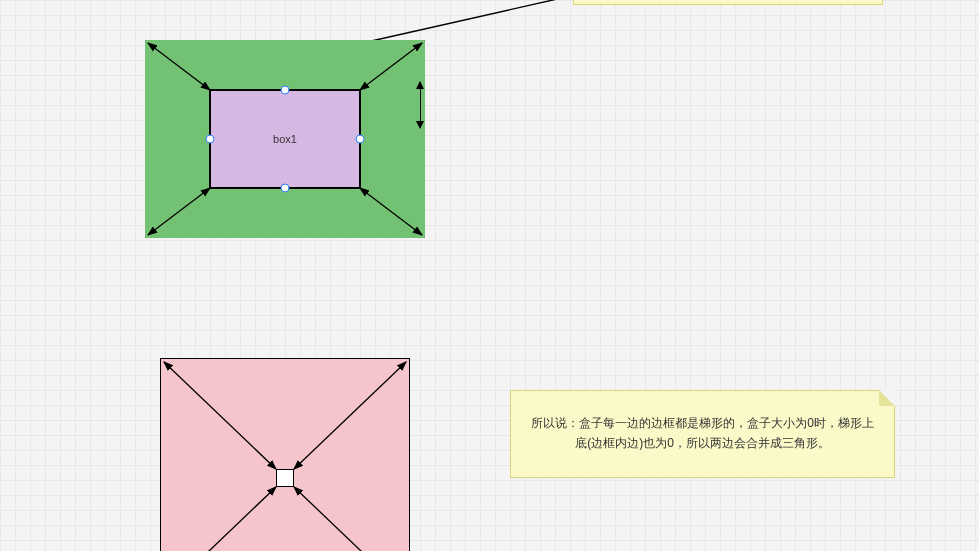 The image size is (979, 551). What do you see at coordinates (702, 434) in the screenshot?
I see `note-bottom: 所以说：盒子每一边的边框都是梯形的，盒子大小为0时，梯形上底(边框内边)也为0，…` at bounding box center [702, 434].